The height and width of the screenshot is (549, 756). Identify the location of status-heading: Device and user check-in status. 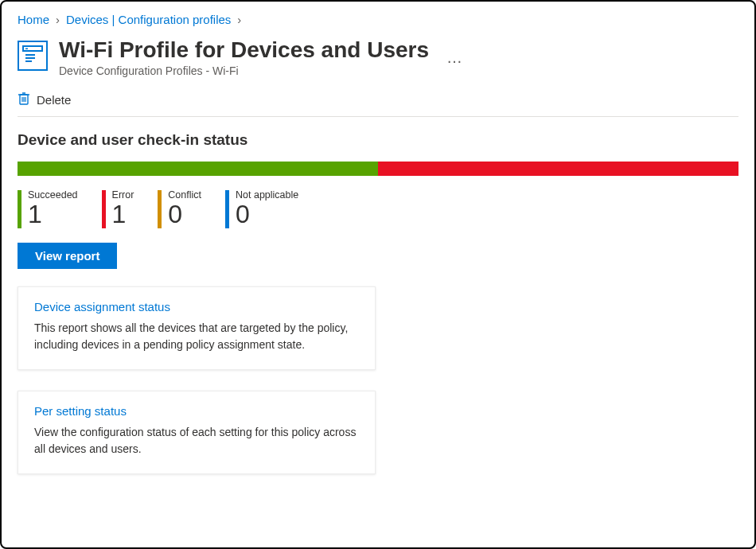
(378, 140).